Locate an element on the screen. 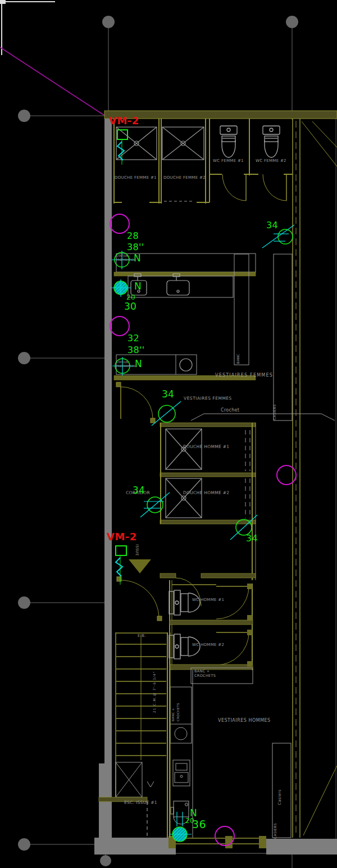 The height and width of the screenshot is (868, 337). stair-note: 21 C.M.@ 7'-6 3/4" is located at coordinates (154, 692).